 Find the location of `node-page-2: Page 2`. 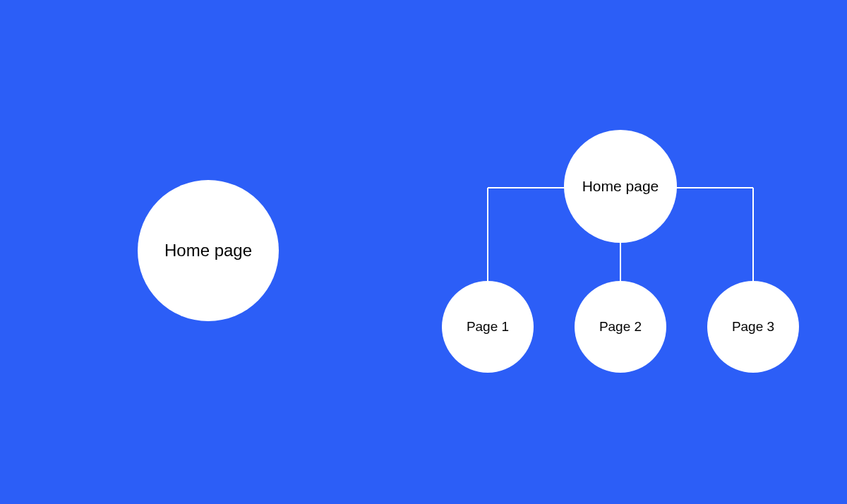

node-page-2: Page 2 is located at coordinates (620, 327).